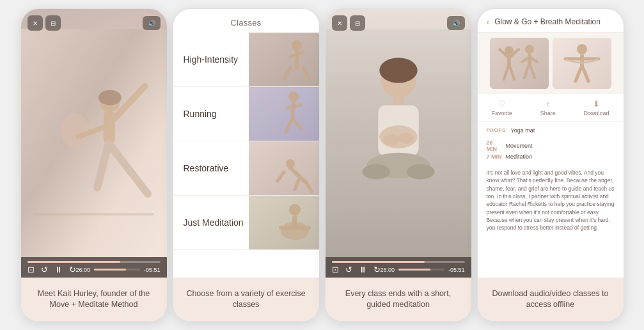  Describe the element at coordinates (246, 60) in the screenshot. I see `list-item: High-Intensity` at that location.